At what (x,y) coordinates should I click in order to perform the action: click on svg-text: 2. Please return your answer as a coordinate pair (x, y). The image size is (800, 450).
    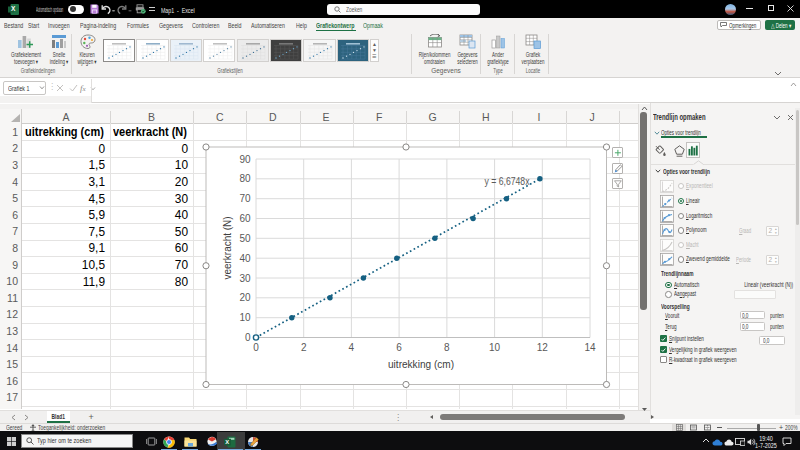
    Looking at the image, I should click on (304, 348).